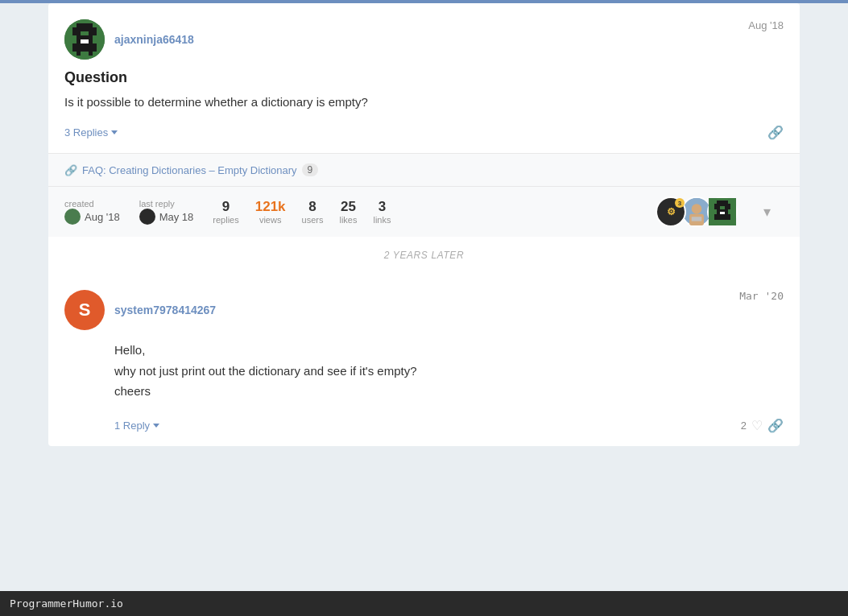 This screenshot has width=848, height=616. I want to click on stat-number-group: 9 replies 121k views 8 users 25 likes 3, so click(301, 212).